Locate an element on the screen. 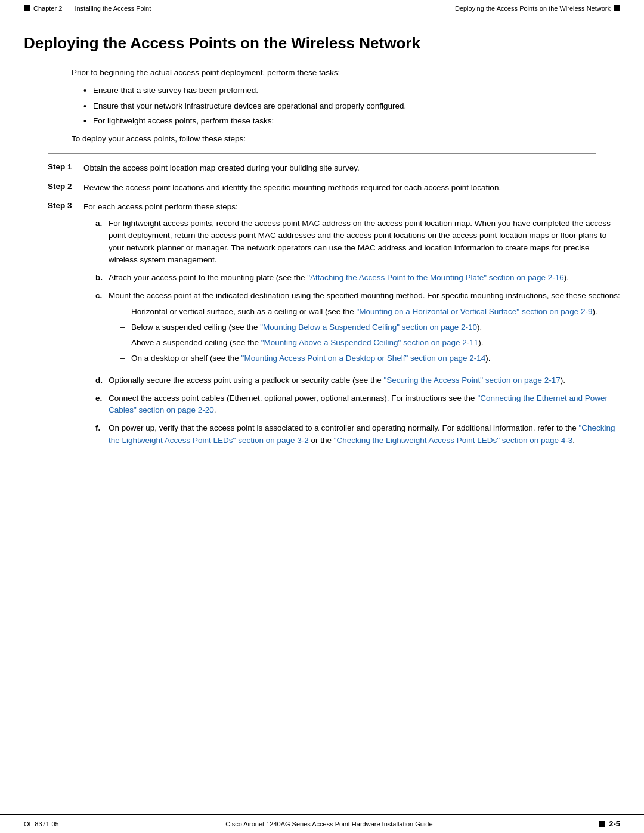 The width and height of the screenshot is (644, 833). footer-left: OL-8371-05 is located at coordinates (42, 824).